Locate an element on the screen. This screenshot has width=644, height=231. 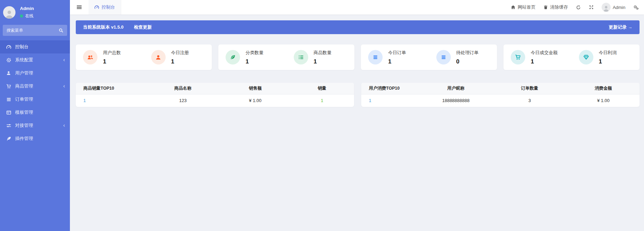
spend-amount-cell: ¥ 1.00 is located at coordinates (603, 101).